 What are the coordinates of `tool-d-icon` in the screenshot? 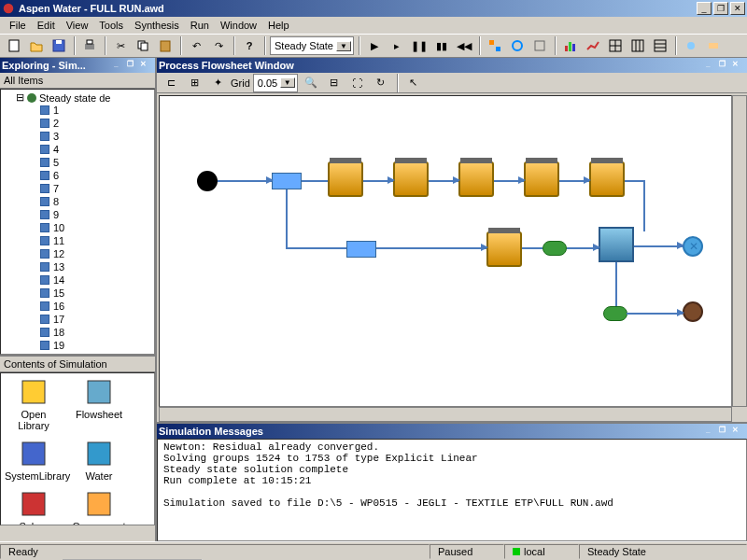 It's located at (691, 46).